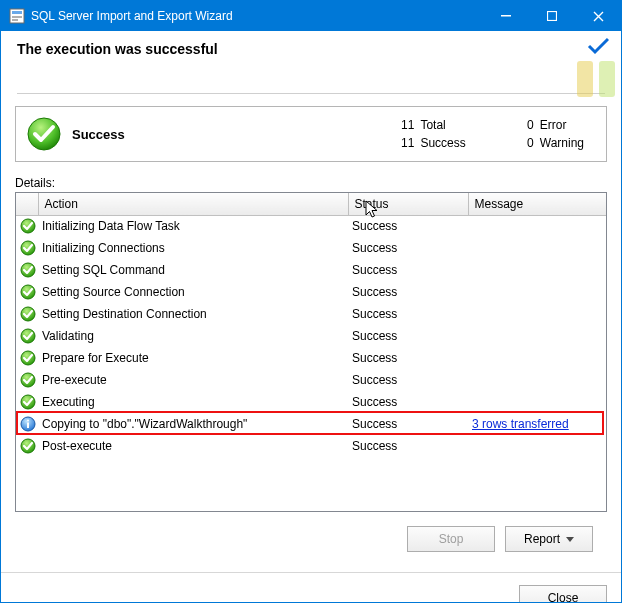  Describe the element at coordinates (44, 134) in the screenshot. I see `success-large-icon` at that location.